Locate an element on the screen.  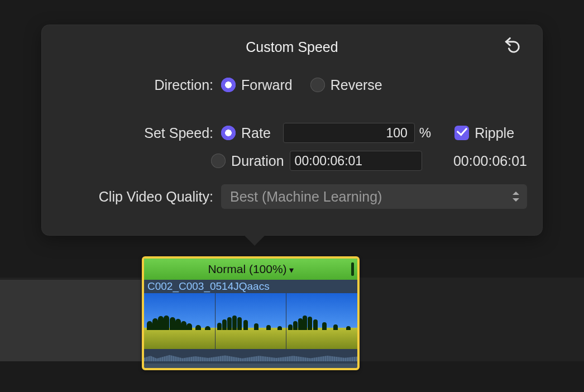
clip-speed-label: Normal (100%) is located at coordinates (247, 269).